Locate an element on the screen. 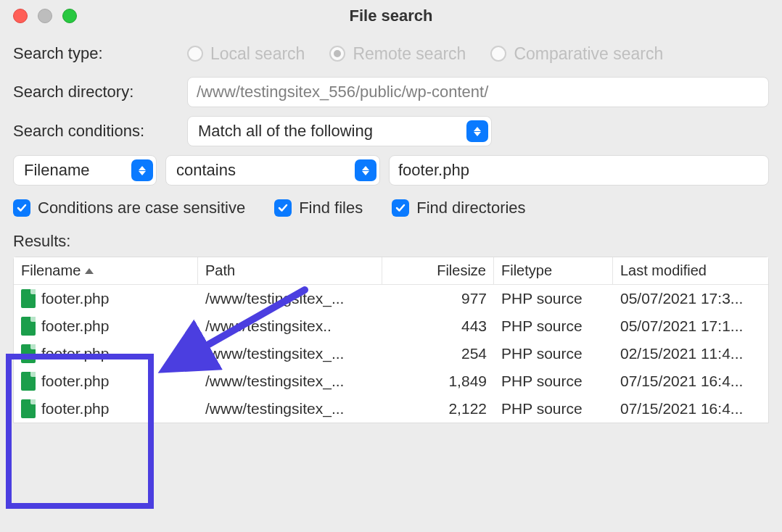 This screenshot has width=782, height=532. radio-local-search: Local search is located at coordinates (246, 54).